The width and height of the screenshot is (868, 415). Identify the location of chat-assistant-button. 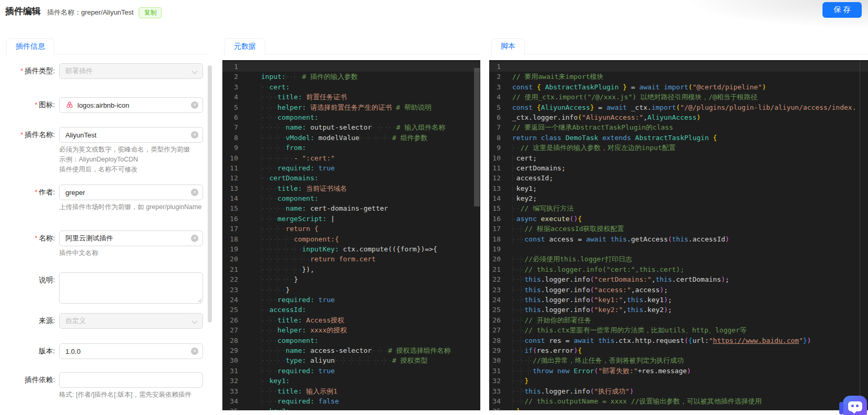
(855, 406).